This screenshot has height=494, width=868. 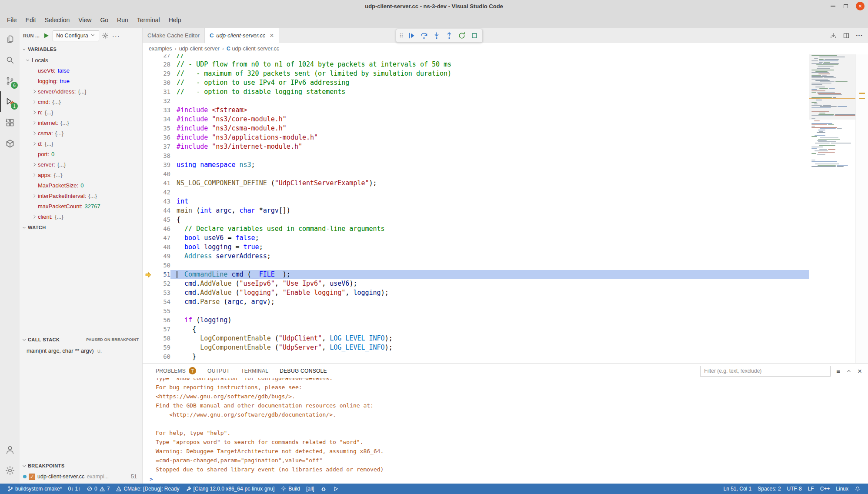 What do you see at coordinates (765, 371) in the screenshot?
I see `console-filter-input` at bounding box center [765, 371].